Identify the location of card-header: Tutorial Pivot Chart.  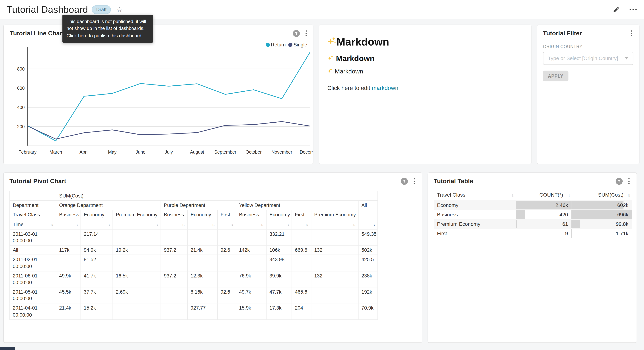
(213, 181).